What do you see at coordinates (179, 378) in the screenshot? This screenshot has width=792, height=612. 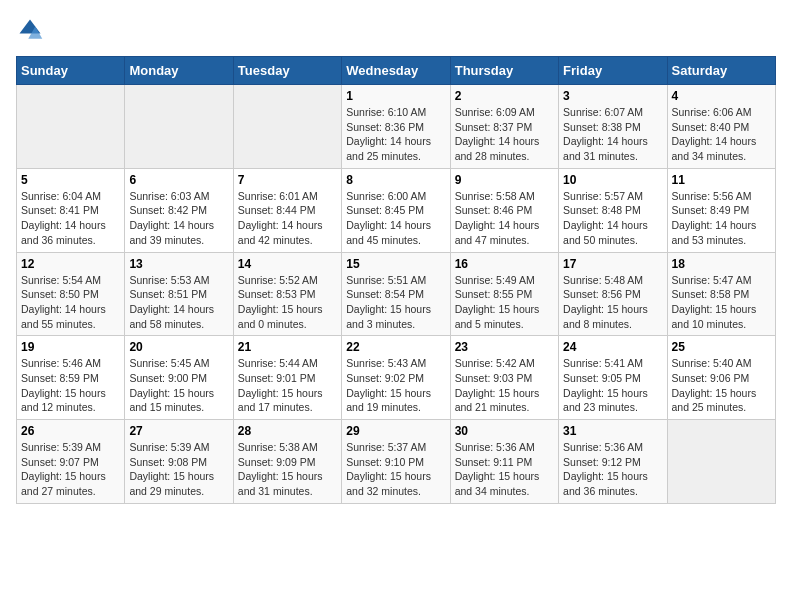 I see `day-cell: 20Sunrise: 5:45 AM Sunset: 9:00 PM Dayli…` at bounding box center [179, 378].